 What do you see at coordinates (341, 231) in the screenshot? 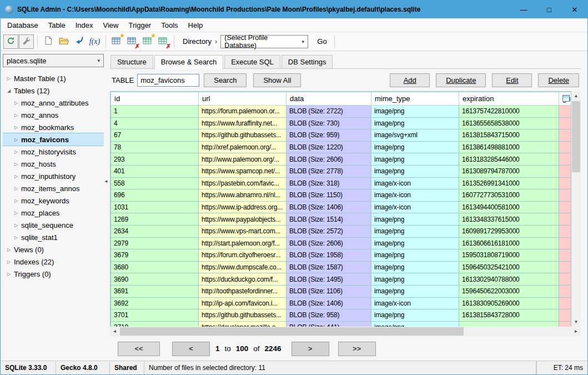
I see `table-row: 2634https://www.vps-mart.com...BLOB (Siz…` at bounding box center [341, 231].